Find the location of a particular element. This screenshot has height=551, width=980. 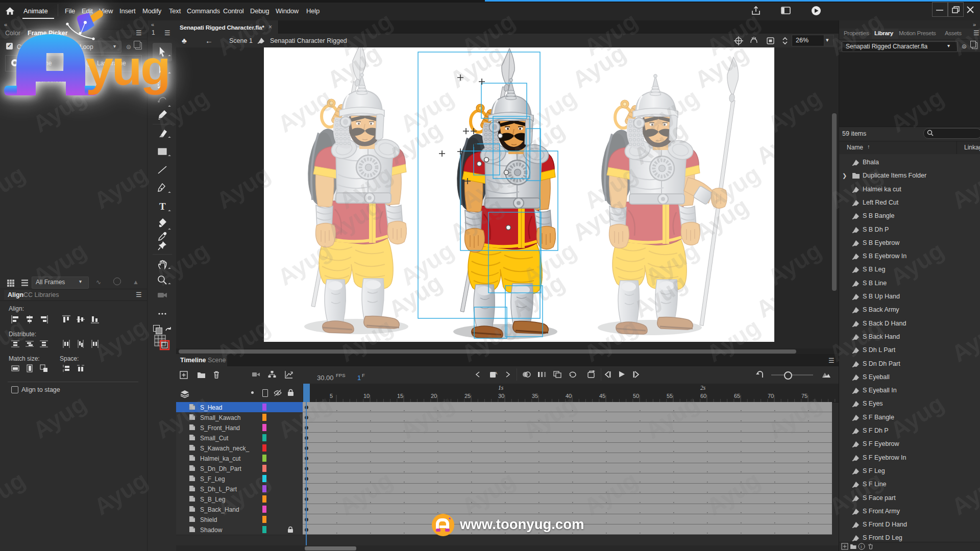

svg-text: yug is located at coordinates (128, 67).